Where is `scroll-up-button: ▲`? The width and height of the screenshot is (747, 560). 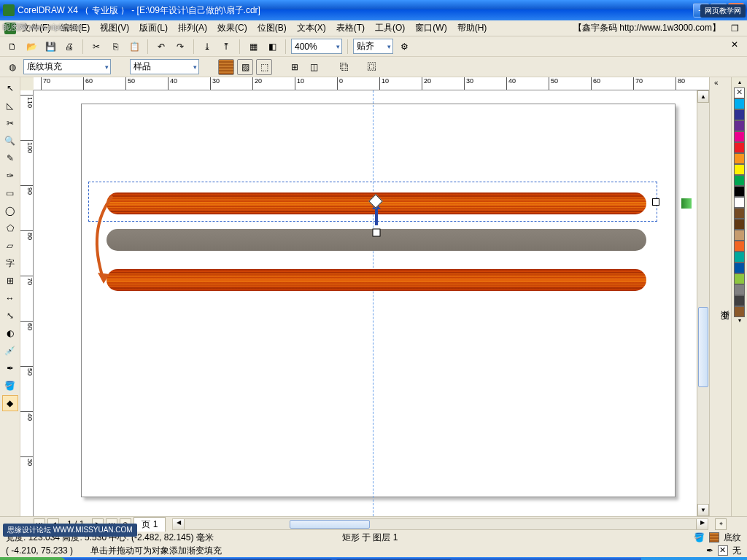
scroll-up-button: ▲ is located at coordinates (703, 96).